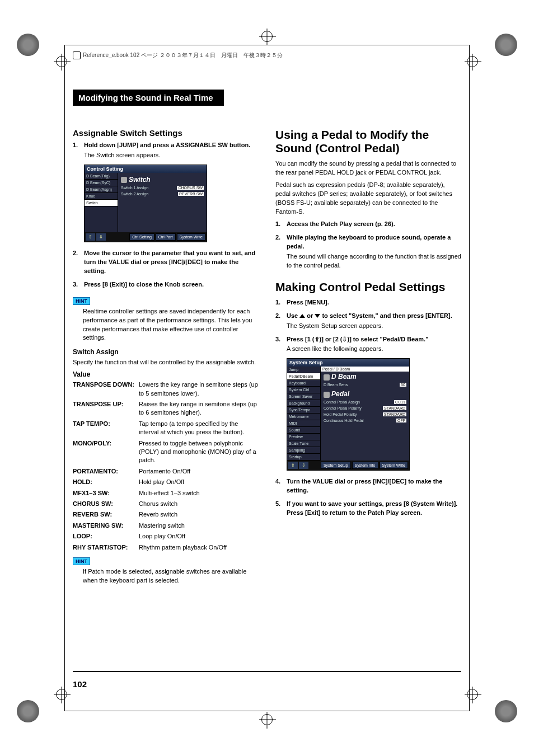  I want to click on book-header: Reference_e.book 102 ページ ２００３年７月１４日 月曜日 …, so click(178, 55).